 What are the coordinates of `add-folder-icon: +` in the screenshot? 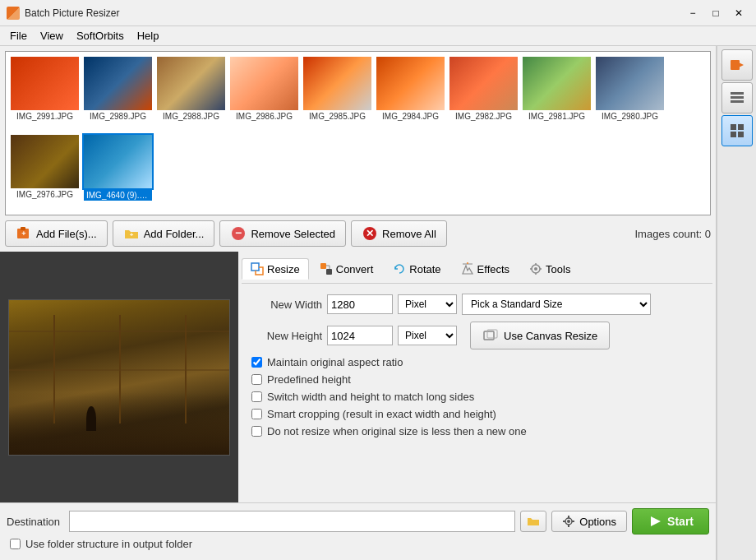 It's located at (131, 234).